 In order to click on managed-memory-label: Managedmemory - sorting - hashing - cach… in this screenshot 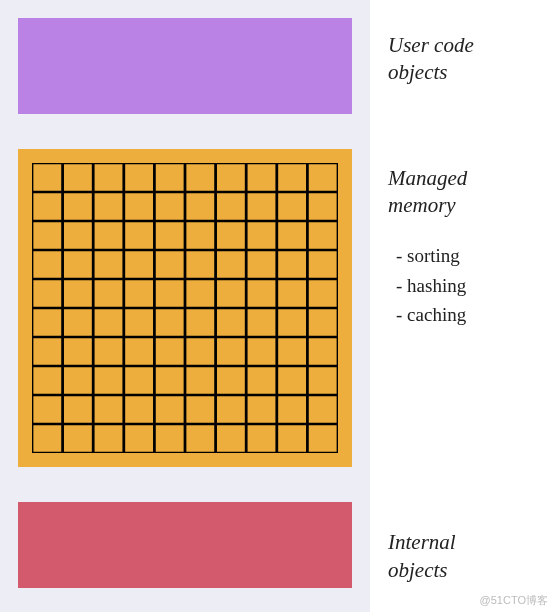, I will do `click(467, 248)`.